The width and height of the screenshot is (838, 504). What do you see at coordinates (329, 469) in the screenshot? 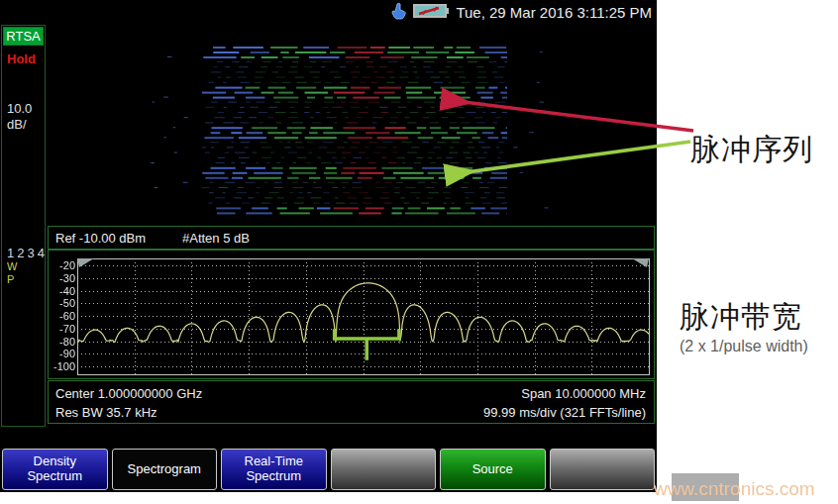
I see `softkey-row: Density Spectrum Spectrogram Real-Time S…` at bounding box center [329, 469].